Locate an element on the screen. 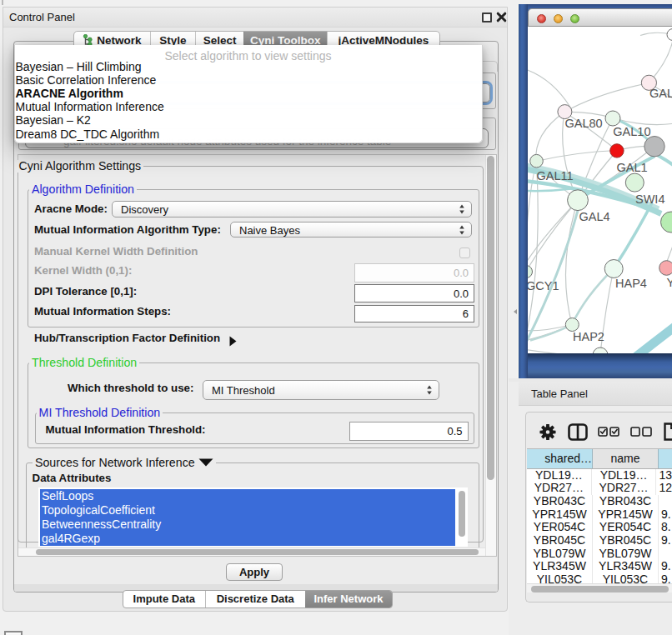  svg-text: GAL7 is located at coordinates (660, 92).